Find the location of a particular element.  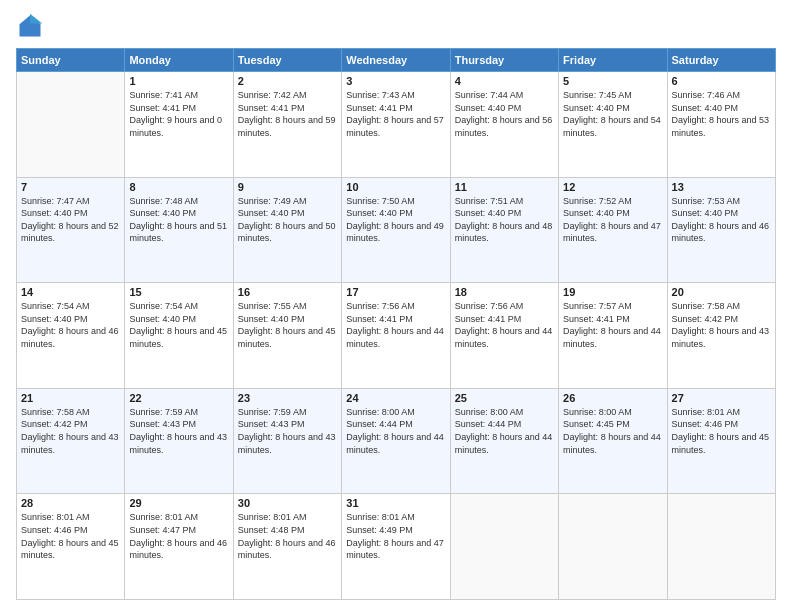

day-number: 17 is located at coordinates (396, 292).